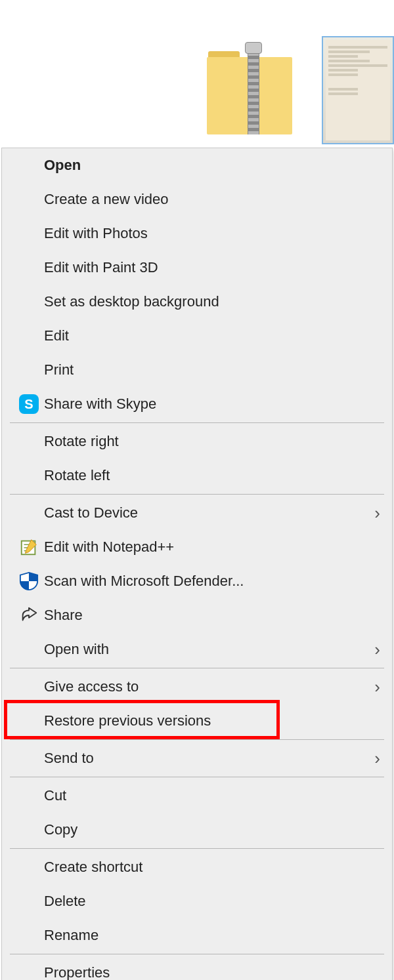  I want to click on menu-item-share: Share, so click(197, 615).